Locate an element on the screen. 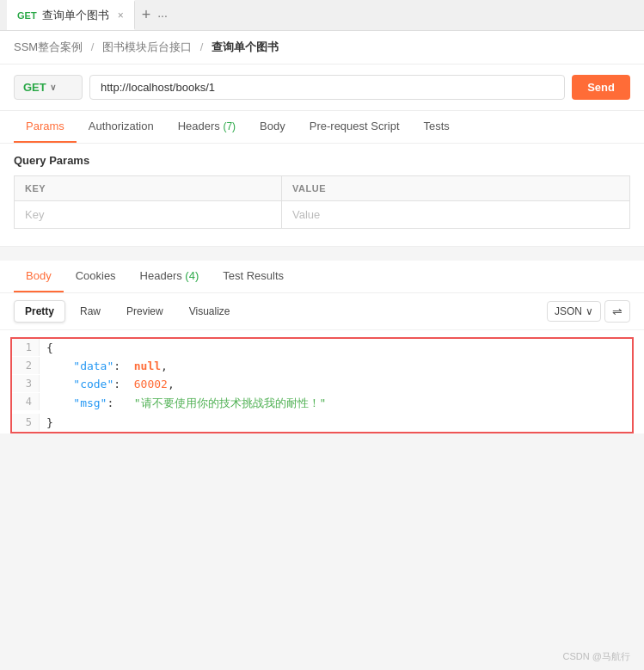 The image size is (644, 670). params-table: KEY VALUE Key Value is located at coordinates (322, 202).